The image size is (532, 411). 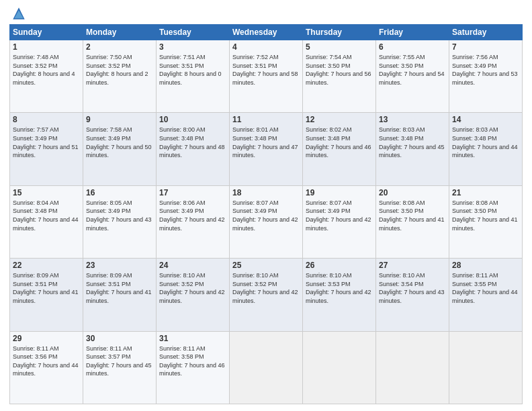 What do you see at coordinates (266, 32) in the screenshot?
I see `column-header-wednesday: Wednesday` at bounding box center [266, 32].